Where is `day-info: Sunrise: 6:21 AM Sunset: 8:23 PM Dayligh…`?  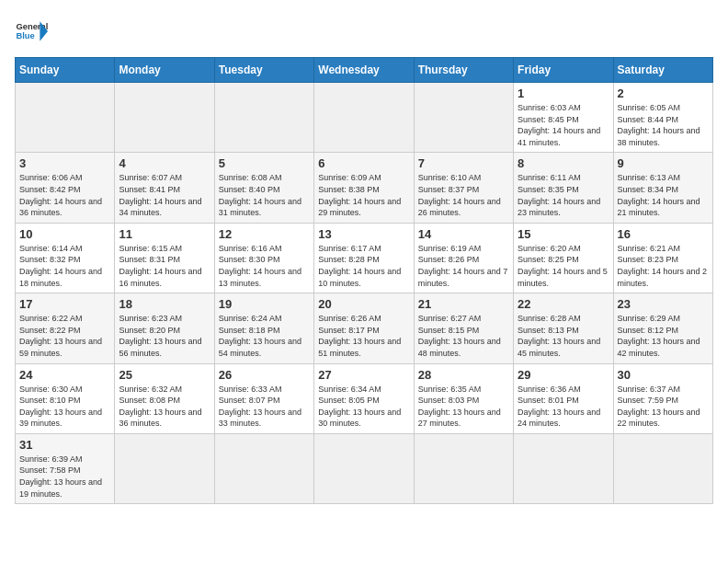
day-info: Sunrise: 6:21 AM Sunset: 8:23 PM Dayligh… is located at coordinates (664, 266).